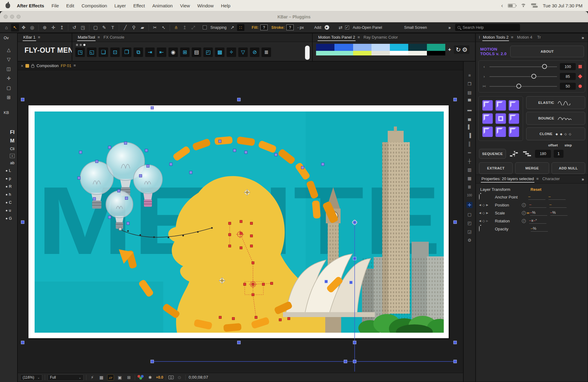 The width and height of the screenshot is (588, 382). Describe the element at coordinates (9, 37) in the screenshot. I see `dock-tab-ov: Ov` at that location.